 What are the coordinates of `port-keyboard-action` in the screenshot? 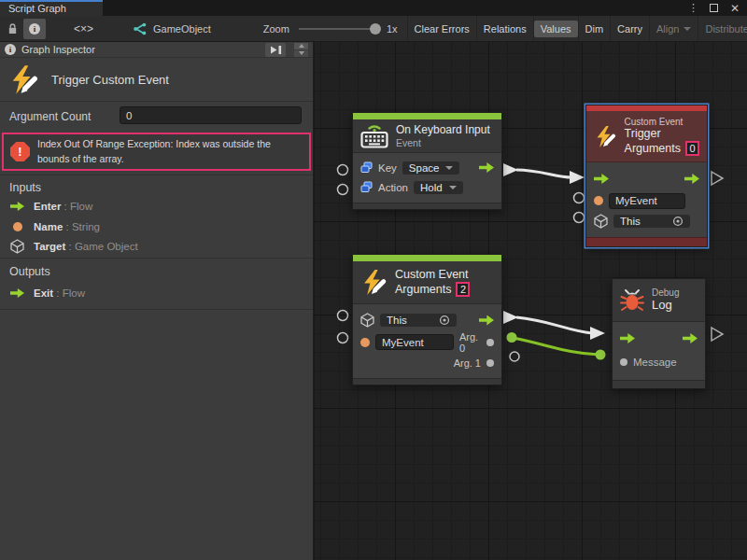 It's located at (344, 190).